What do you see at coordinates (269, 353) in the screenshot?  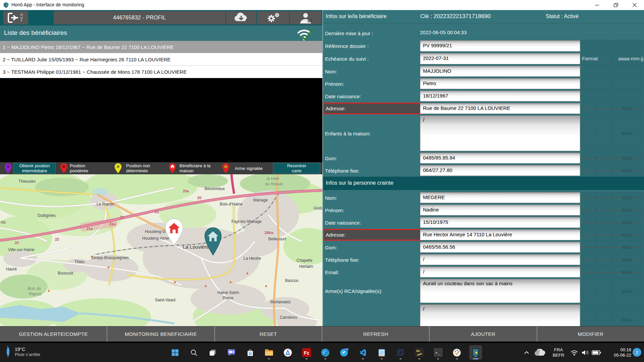 I see `file-explorer-button` at bounding box center [269, 353].